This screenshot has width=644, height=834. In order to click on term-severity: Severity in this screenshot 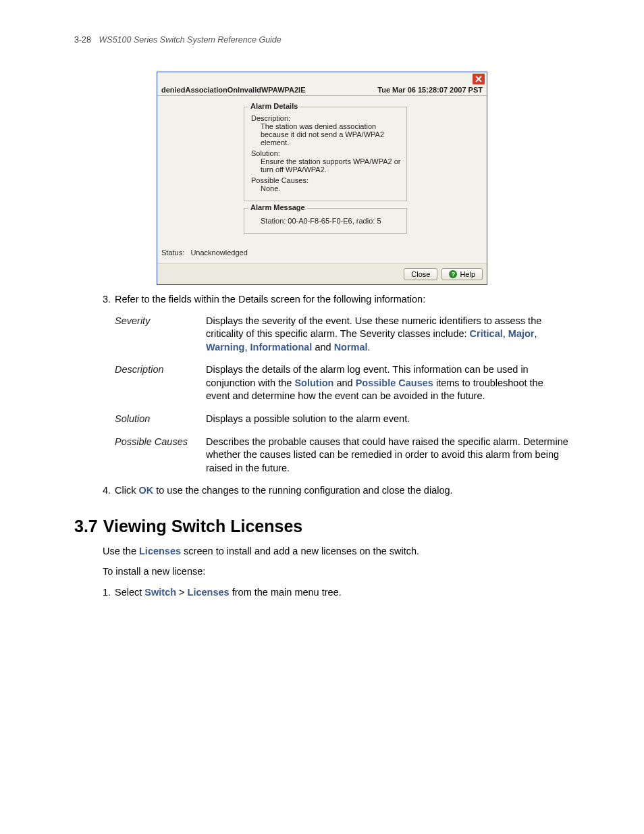, I will do `click(161, 335)`.